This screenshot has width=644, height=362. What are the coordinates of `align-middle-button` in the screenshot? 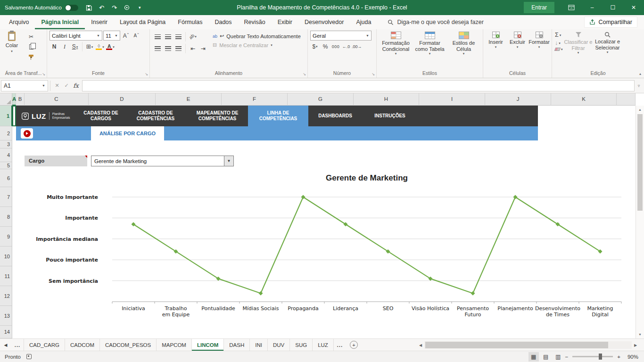 It's located at (168, 37).